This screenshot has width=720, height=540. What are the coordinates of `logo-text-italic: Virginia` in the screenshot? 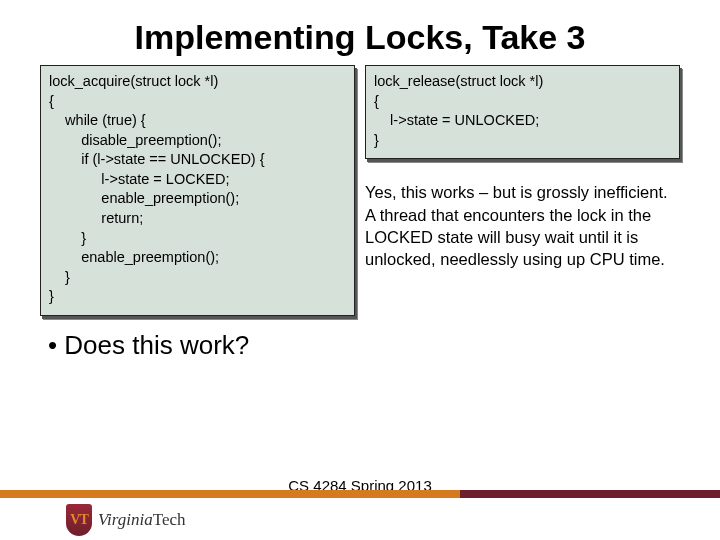 It's located at (126, 520).